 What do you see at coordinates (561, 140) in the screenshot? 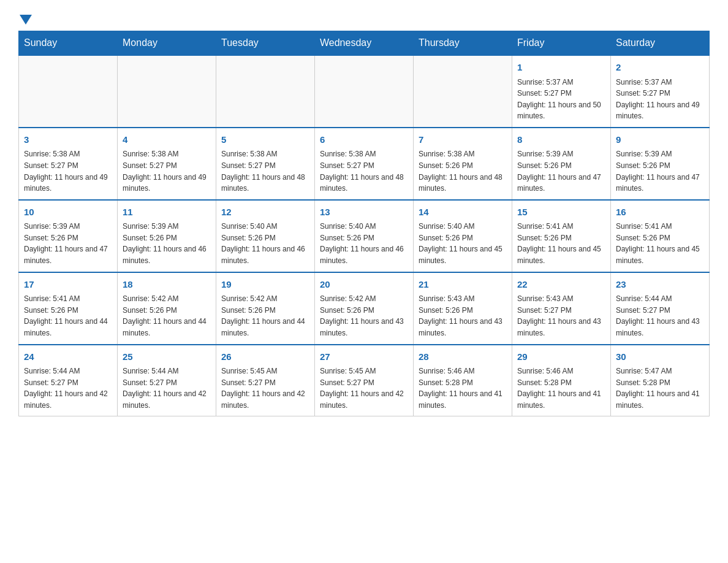
I see `day-number: 8` at bounding box center [561, 140].